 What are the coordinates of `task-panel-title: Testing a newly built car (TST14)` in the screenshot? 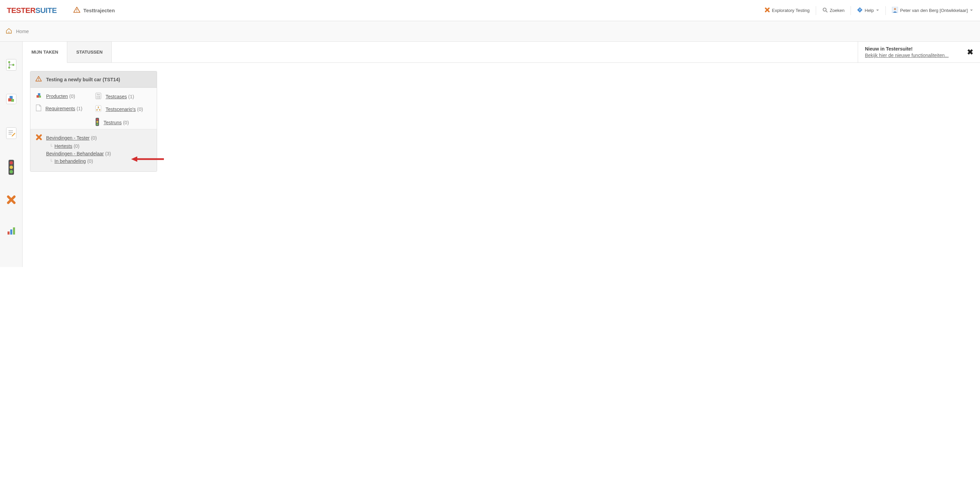 It's located at (83, 80).